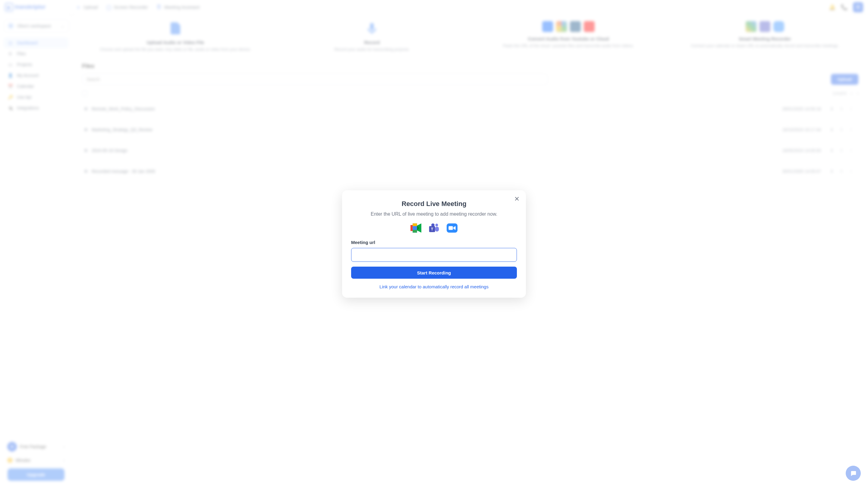  I want to click on link-calendar-link: Link your calendar to automatically reco…, so click(434, 287).